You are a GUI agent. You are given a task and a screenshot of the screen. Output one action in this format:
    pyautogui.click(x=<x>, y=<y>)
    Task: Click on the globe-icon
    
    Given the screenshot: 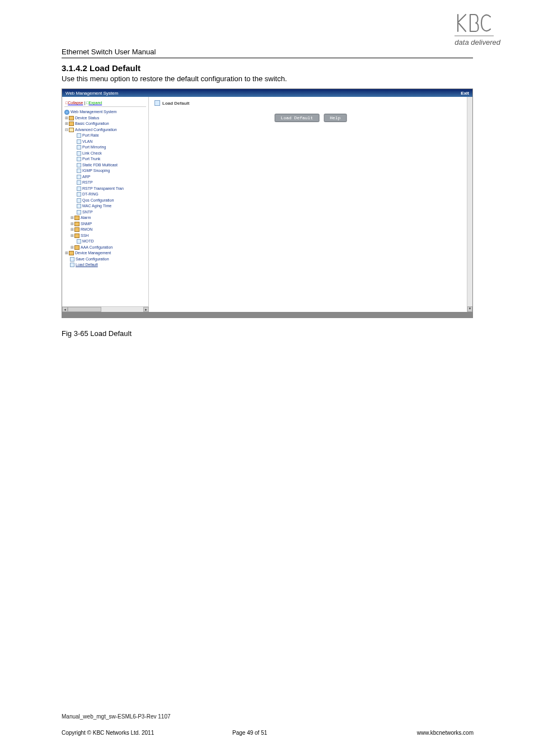 What is the action you would take?
    pyautogui.click(x=67, y=112)
    